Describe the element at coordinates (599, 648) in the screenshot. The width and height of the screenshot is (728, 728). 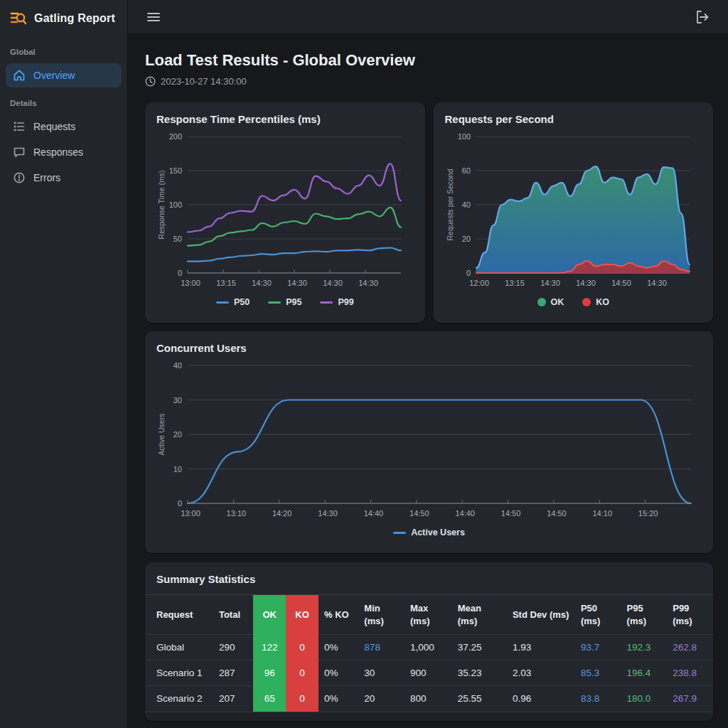
I see `summary-cell: 93.7` at that location.